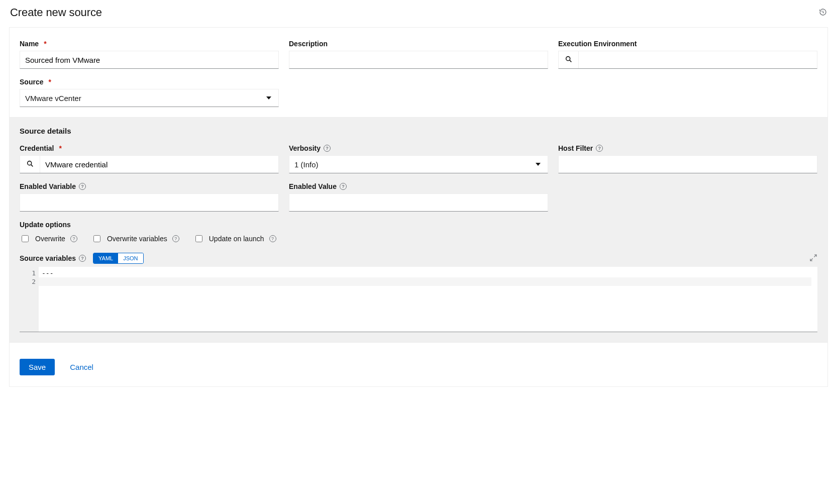 The height and width of the screenshot is (504, 837). What do you see at coordinates (419, 299) in the screenshot?
I see `source-variables-editor: 12 ---` at bounding box center [419, 299].